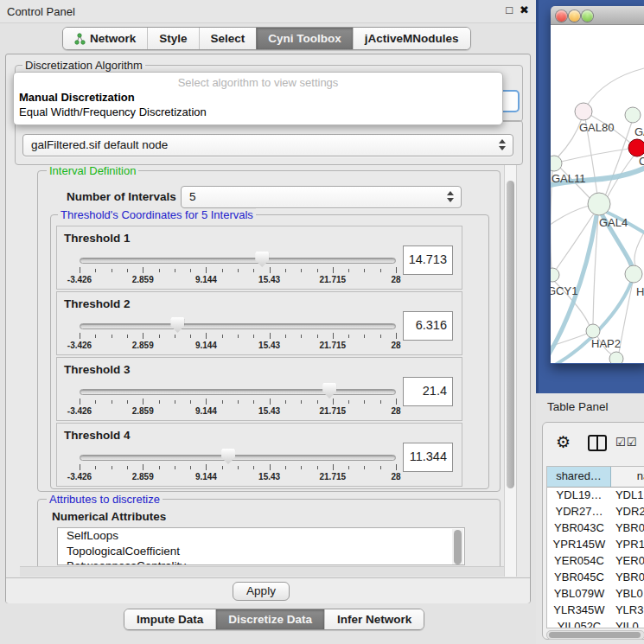 Image resolution: width=644 pixels, height=644 pixels. What do you see at coordinates (112, 38) in the screenshot?
I see `tab-network-label: Network` at bounding box center [112, 38].